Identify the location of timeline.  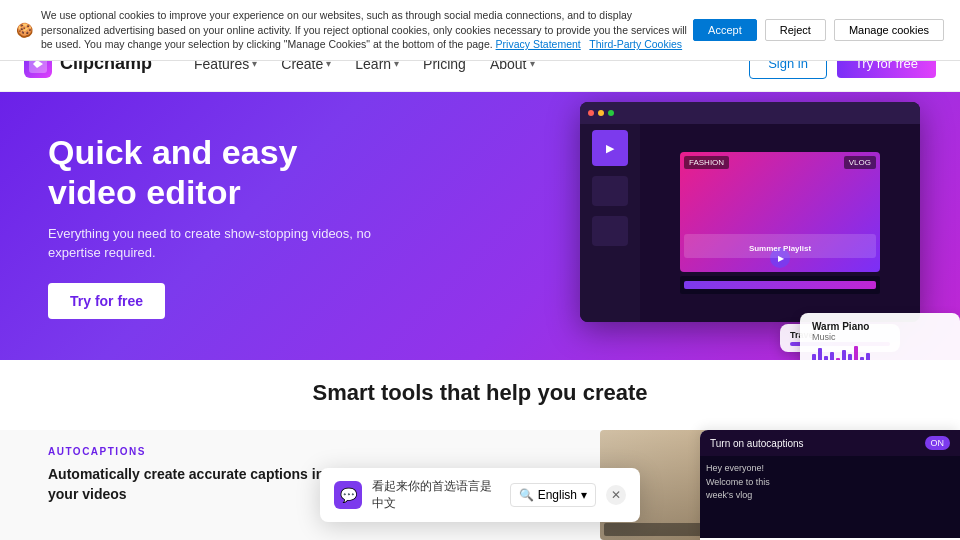
(780, 285).